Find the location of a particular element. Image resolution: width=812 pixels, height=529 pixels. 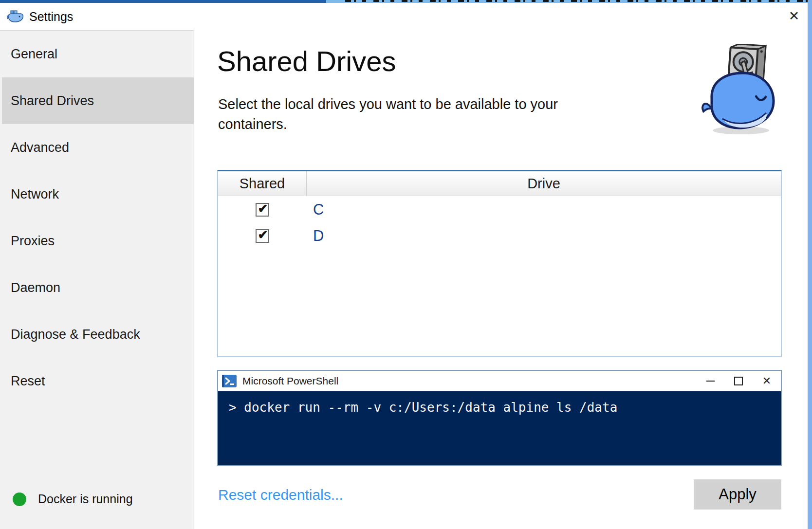

titlebar: Settings is located at coordinates (404, 17).